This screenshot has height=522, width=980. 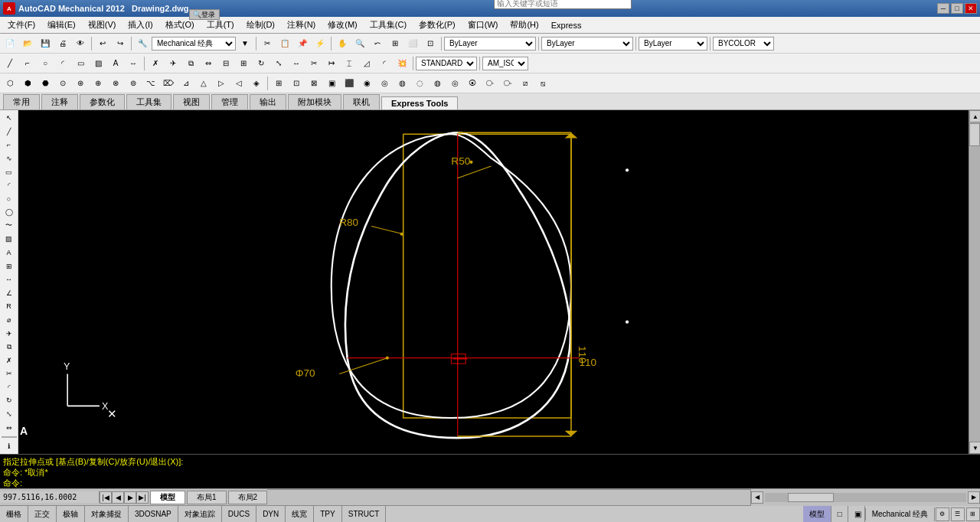 What do you see at coordinates (840, 514) in the screenshot?
I see `status-paper: □` at bounding box center [840, 514].